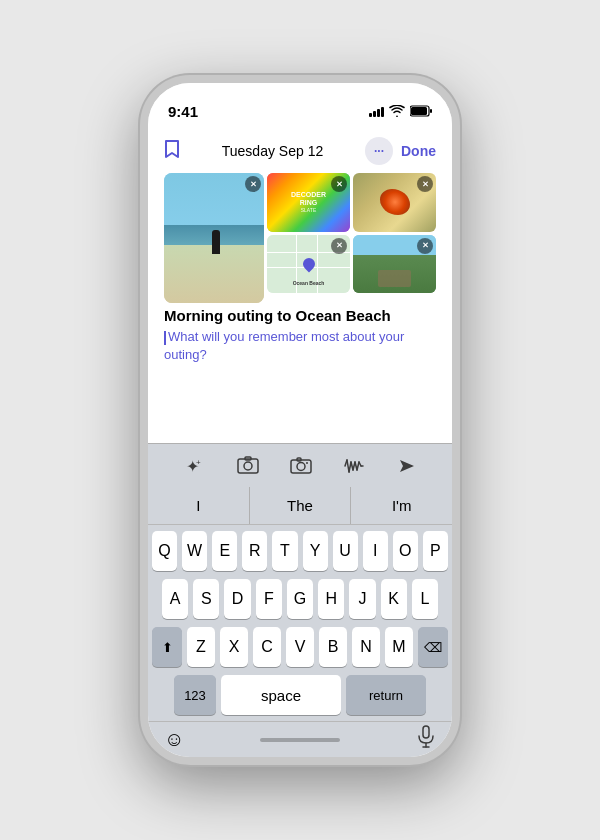 The height and width of the screenshot is (840, 600). I want to click on keyboard: Q W E R T Y U I O P A S D F G H J K L ⬆ …, so click(300, 623).